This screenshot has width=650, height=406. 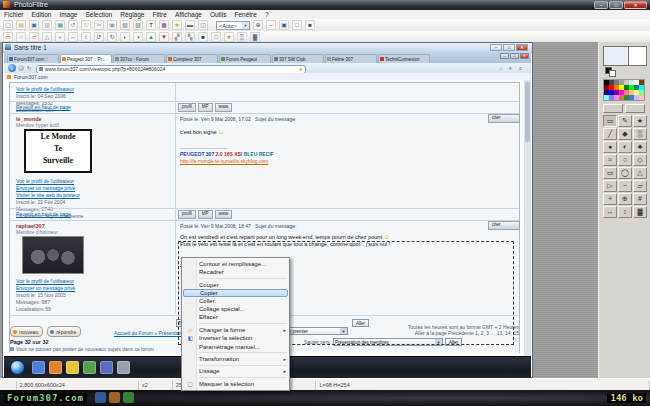 I want to click on toolbar-icon: ▱, so click(x=34, y=37).